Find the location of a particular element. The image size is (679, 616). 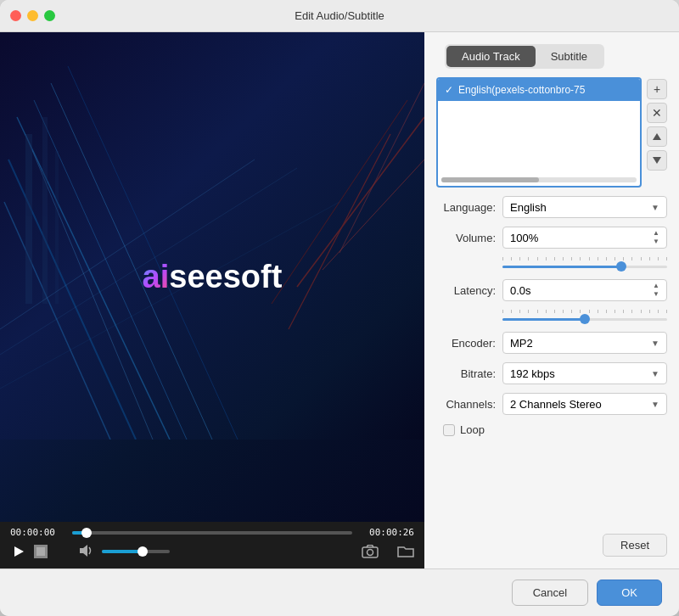

encoder-row: Encoder: MP2 ▼ is located at coordinates (552, 343).